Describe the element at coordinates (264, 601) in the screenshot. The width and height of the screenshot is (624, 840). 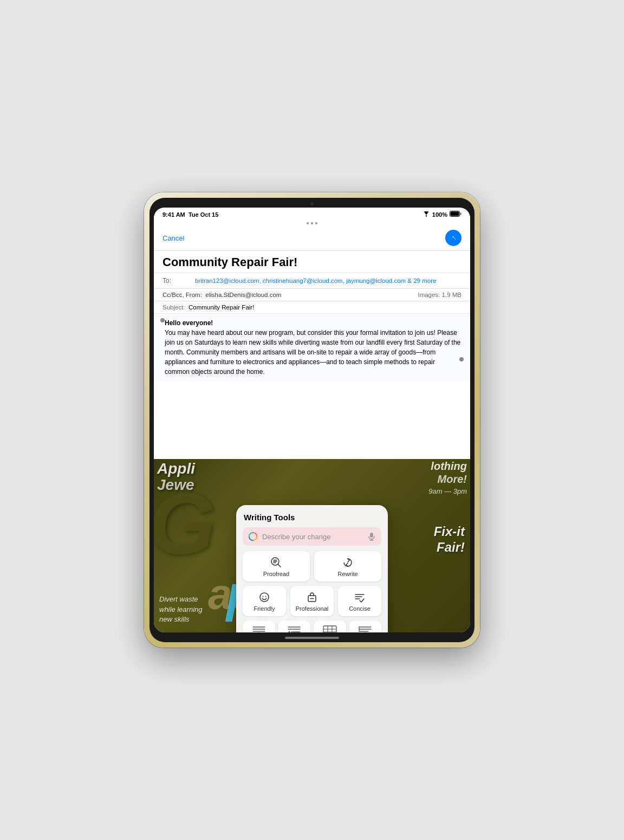
I see `friendly-button: Friendly` at that location.